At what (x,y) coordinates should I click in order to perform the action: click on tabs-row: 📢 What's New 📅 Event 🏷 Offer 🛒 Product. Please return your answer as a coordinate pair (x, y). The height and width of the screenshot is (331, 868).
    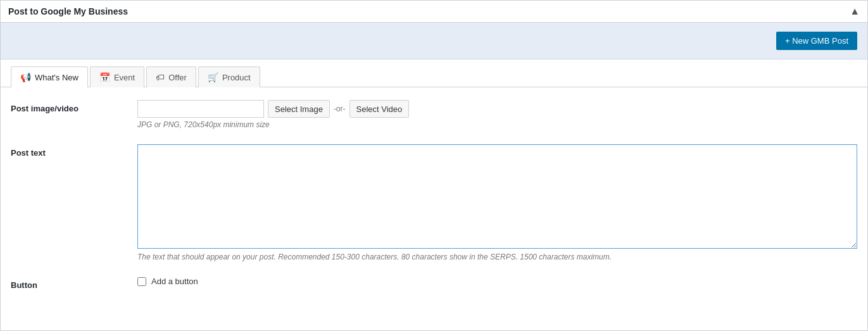
    Looking at the image, I should click on (434, 73).